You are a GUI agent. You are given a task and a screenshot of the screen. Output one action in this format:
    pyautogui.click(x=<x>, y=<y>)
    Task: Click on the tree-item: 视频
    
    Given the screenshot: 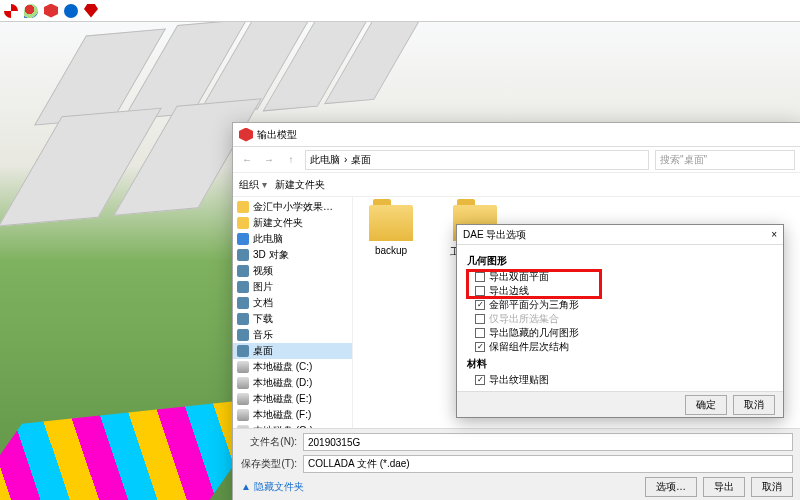 What is the action you would take?
    pyautogui.click(x=292, y=271)
    